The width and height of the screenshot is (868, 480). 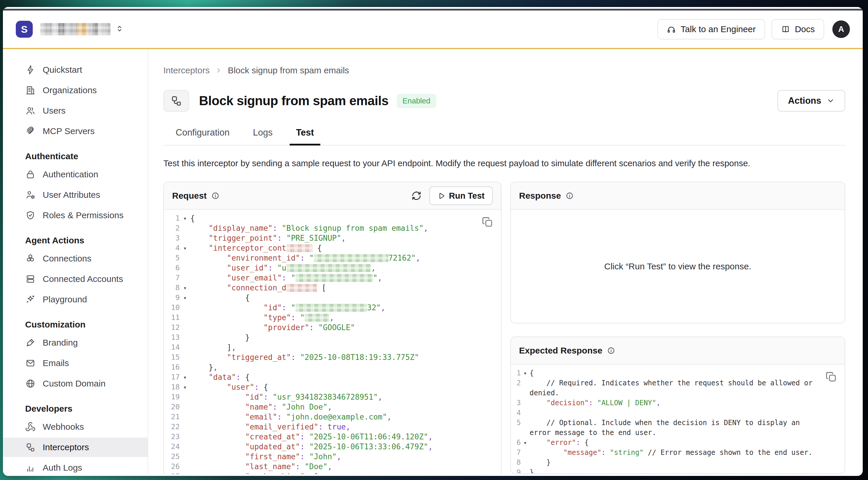 What do you see at coordinates (441, 196) in the screenshot?
I see `play-icon` at bounding box center [441, 196].